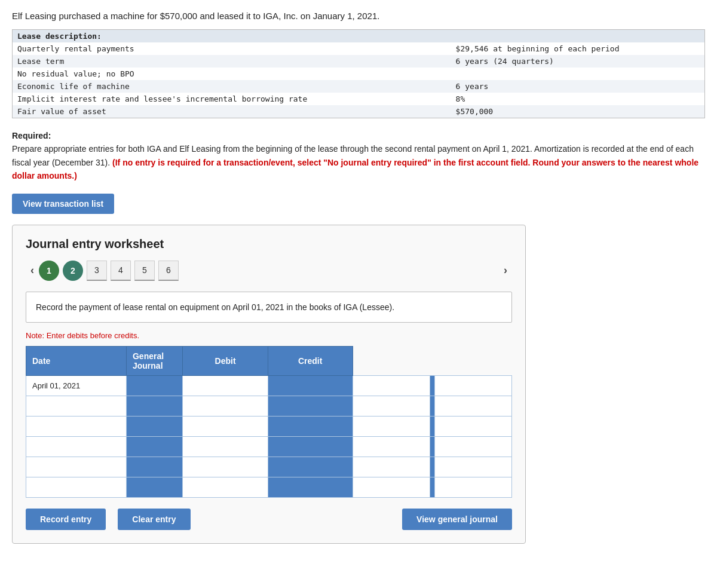 The height and width of the screenshot is (588, 717). I want to click on col-header-debit: Debit, so click(225, 361).